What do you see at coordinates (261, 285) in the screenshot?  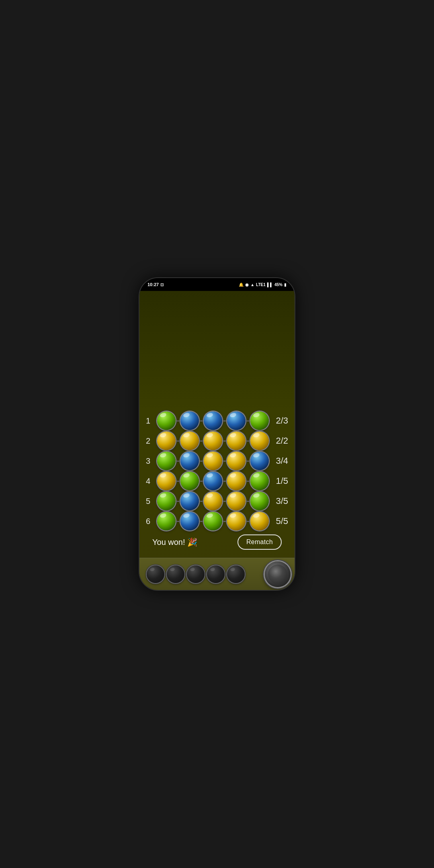 I see `lte-icon: LTE1` at bounding box center [261, 285].